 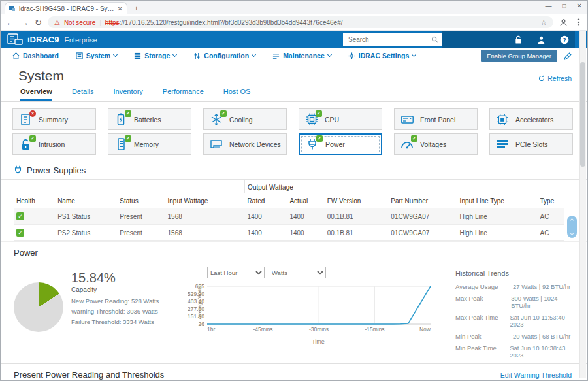 I want to click on forward-icon: →, so click(x=25, y=22).